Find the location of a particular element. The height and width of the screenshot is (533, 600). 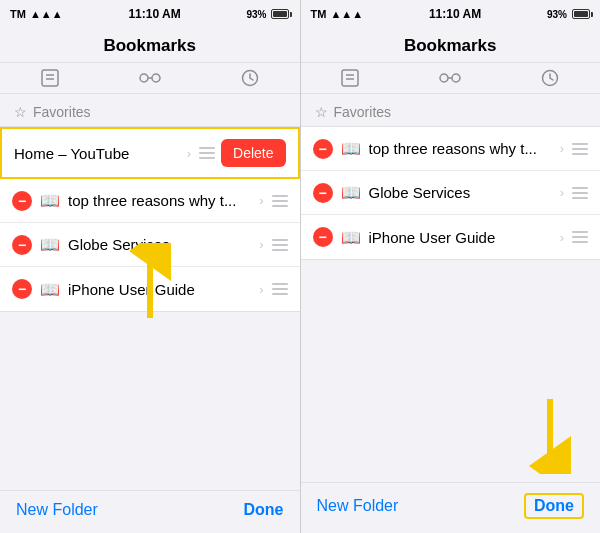

chevron-iphone: › is located at coordinates (261, 290).